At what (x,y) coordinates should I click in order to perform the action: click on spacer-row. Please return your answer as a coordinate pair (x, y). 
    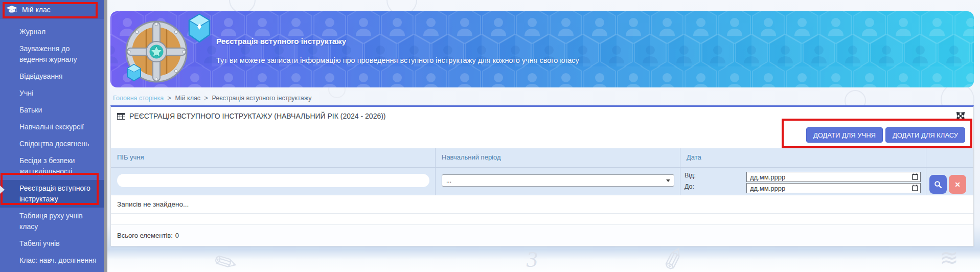
    Looking at the image, I should click on (542, 219).